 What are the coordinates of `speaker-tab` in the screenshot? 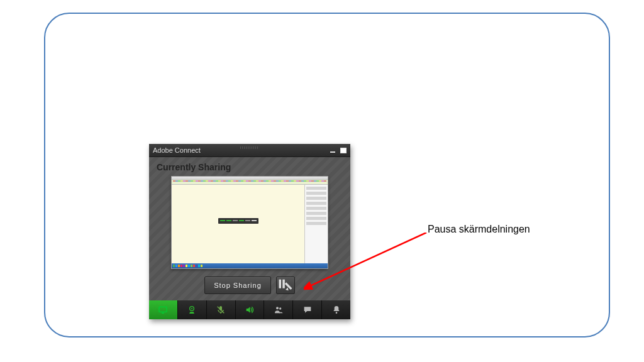 It's located at (250, 310).